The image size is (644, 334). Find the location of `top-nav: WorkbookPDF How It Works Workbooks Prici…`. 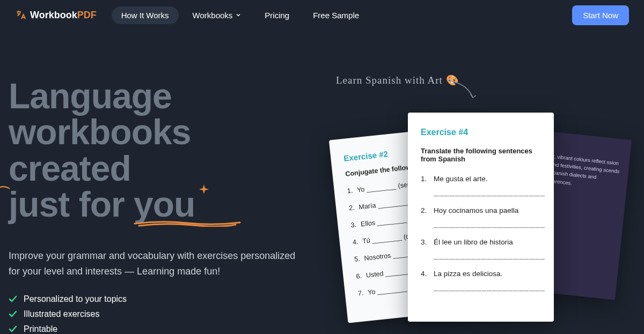

top-nav: WorkbookPDF How It Works Workbooks Prici… is located at coordinates (322, 15).